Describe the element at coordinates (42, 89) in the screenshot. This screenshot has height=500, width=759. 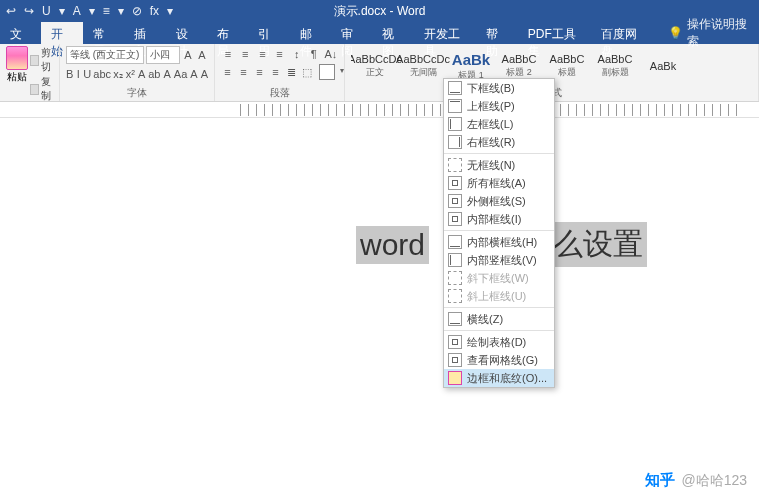
I see `copy-button: 复制` at that location.